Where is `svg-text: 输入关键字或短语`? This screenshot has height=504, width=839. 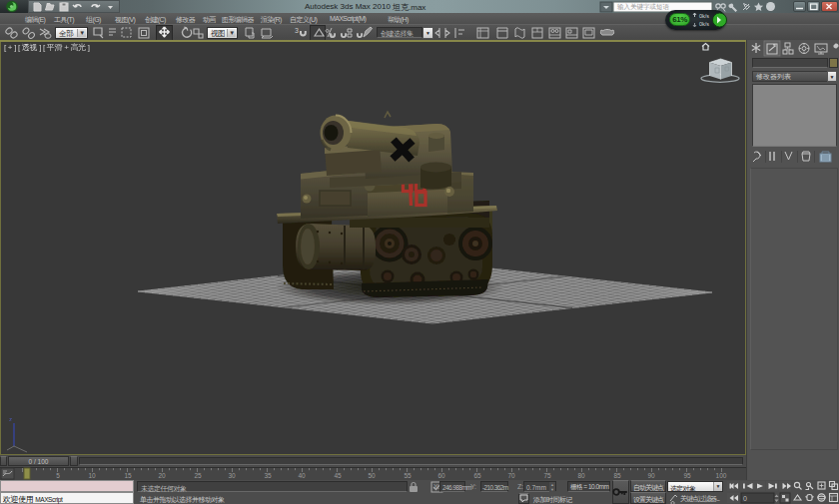
svg-text: 输入关键字或短语 is located at coordinates (643, 7).